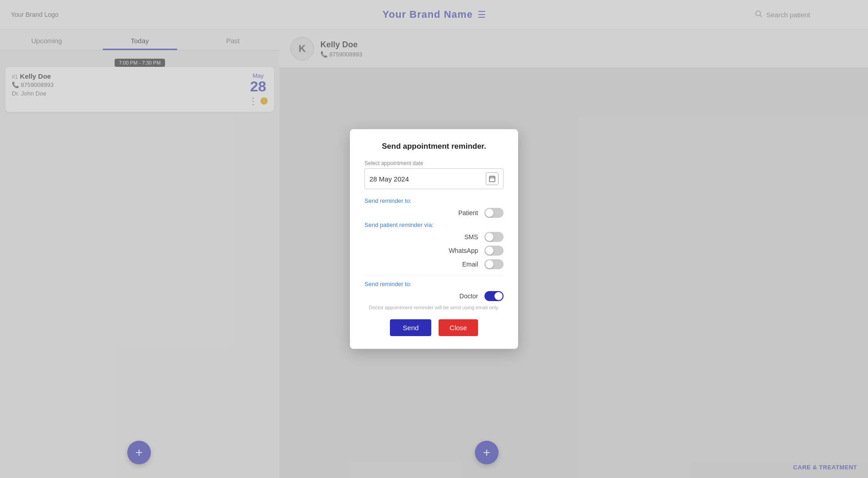 This screenshot has width=868, height=478. Describe the element at coordinates (434, 146) in the screenshot. I see `modal-title: Send appointment reminder.` at that location.